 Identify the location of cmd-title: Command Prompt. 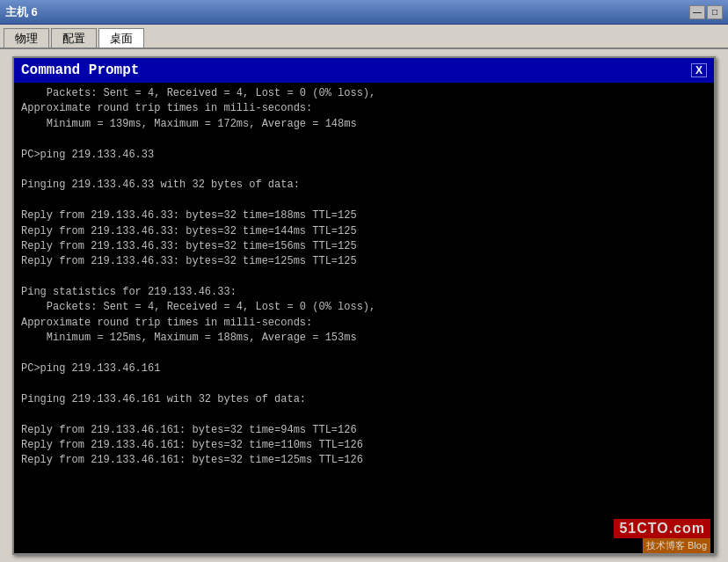
(80, 70).